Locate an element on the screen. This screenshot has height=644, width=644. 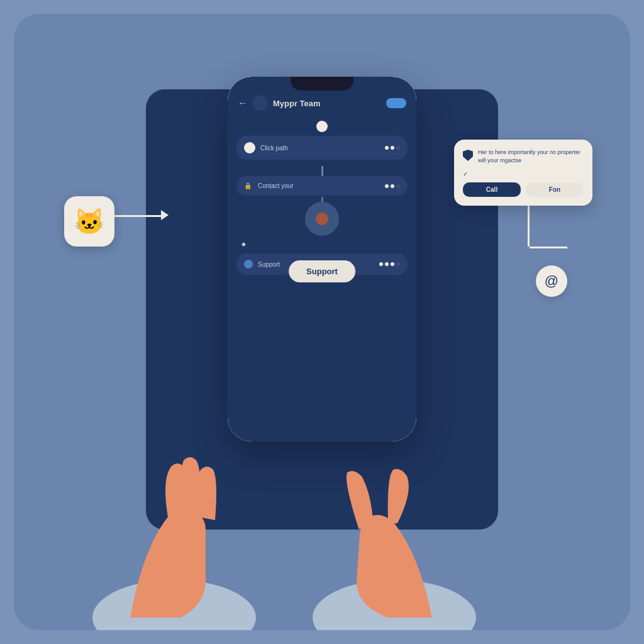
connector-line is located at coordinates (322, 171).